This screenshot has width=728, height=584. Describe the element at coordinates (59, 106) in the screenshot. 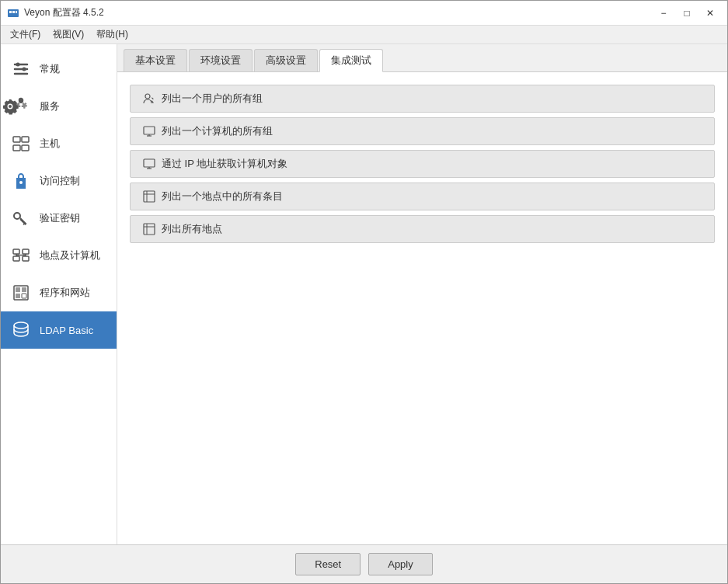

I see `sidebar-item-service: 服务` at that location.